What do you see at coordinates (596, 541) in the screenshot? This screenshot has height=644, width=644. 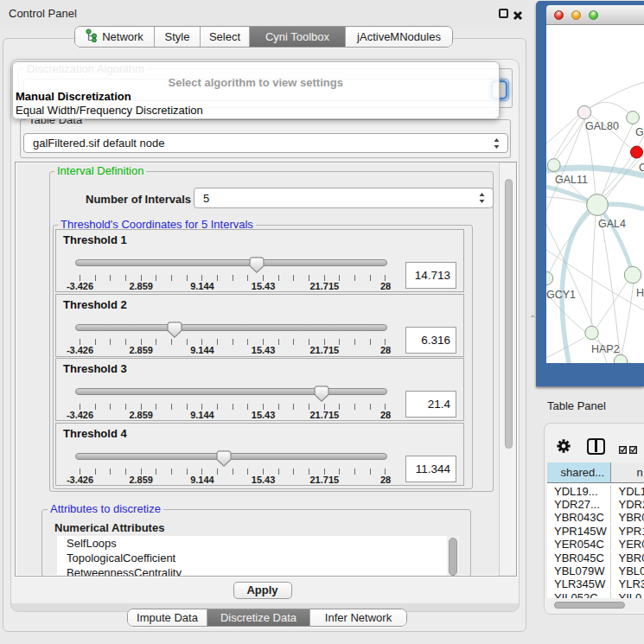 I see `table-rows: YDL19...YDL1YDR27...YDR2YBR043CYBR0YPR14…` at bounding box center [596, 541].